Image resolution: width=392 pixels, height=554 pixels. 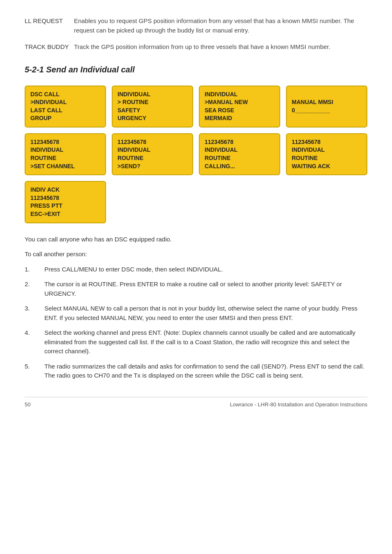 What do you see at coordinates (196, 25) in the screenshot?
I see `definition-ll-request: LL REQUEST Enables you to request GPS po…` at bounding box center [196, 25].